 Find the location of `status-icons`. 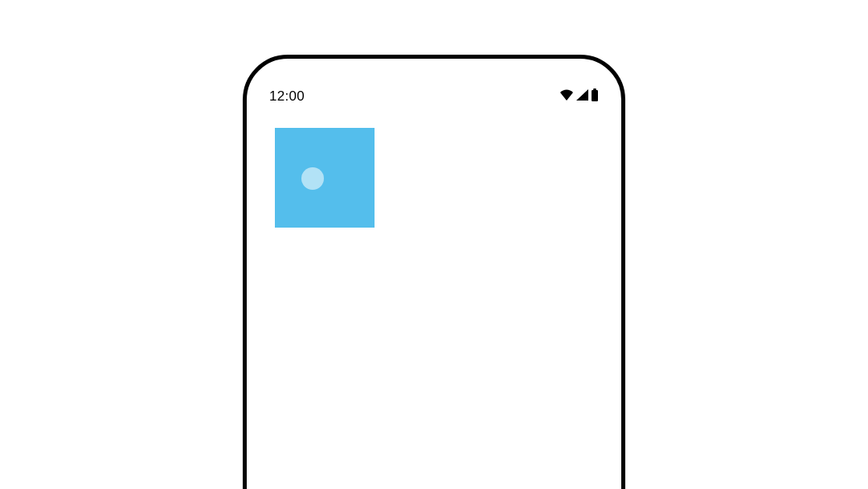

status-icons is located at coordinates (579, 97).